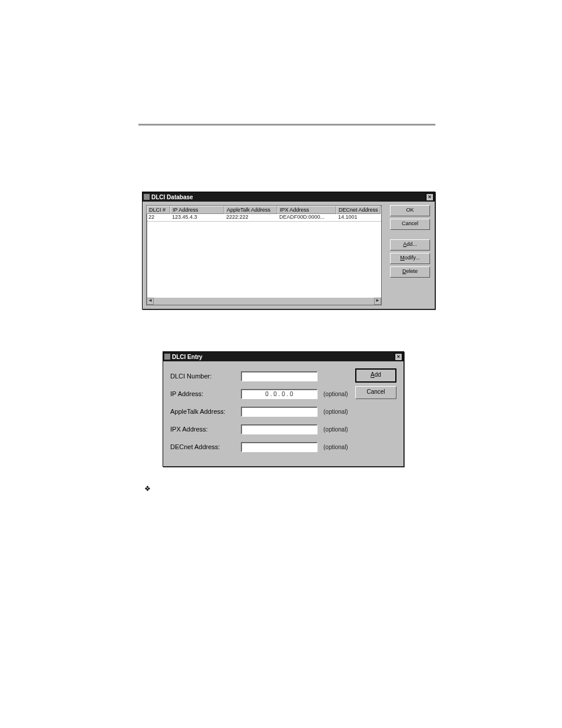  I want to click on window-title: DLCI Entry, so click(187, 357).